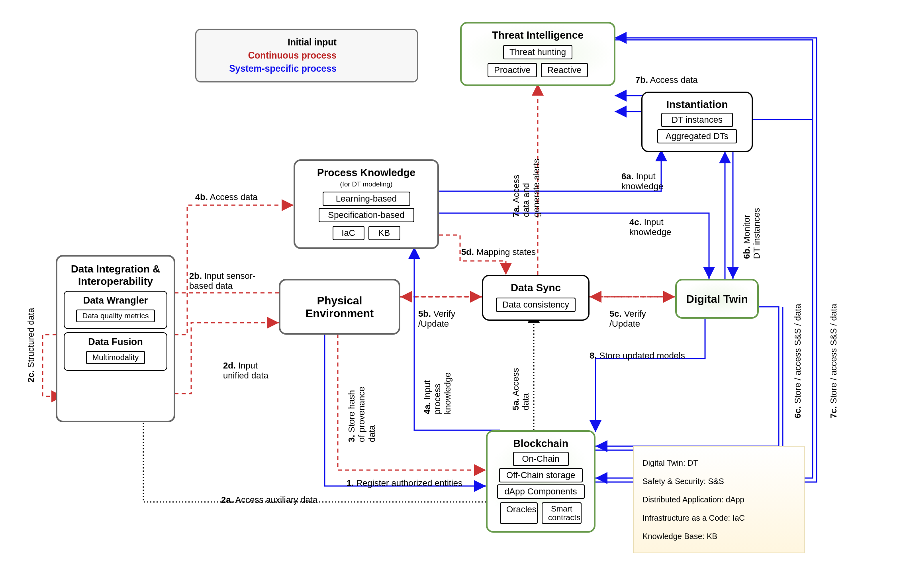 The image size is (903, 588). What do you see at coordinates (719, 518) in the screenshot?
I see `gloss-iac: Infrastructure as a Code: IaC` at bounding box center [719, 518].